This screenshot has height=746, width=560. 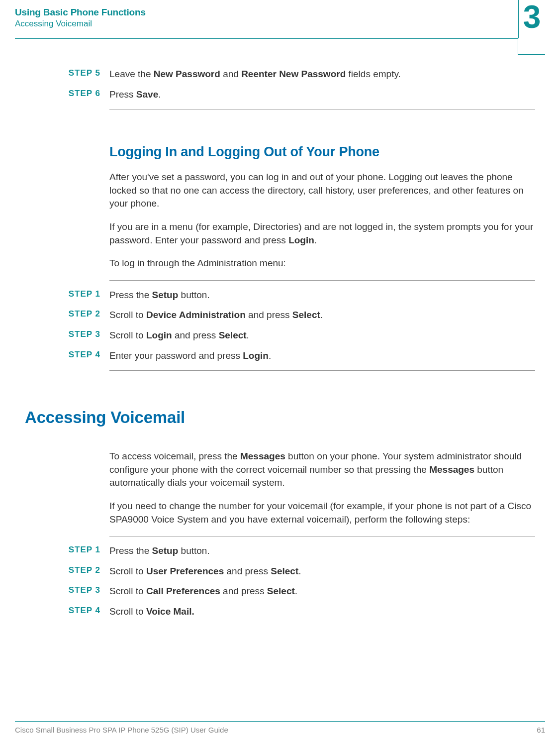 I want to click on step-label: STEP 5, so click(x=67, y=73).